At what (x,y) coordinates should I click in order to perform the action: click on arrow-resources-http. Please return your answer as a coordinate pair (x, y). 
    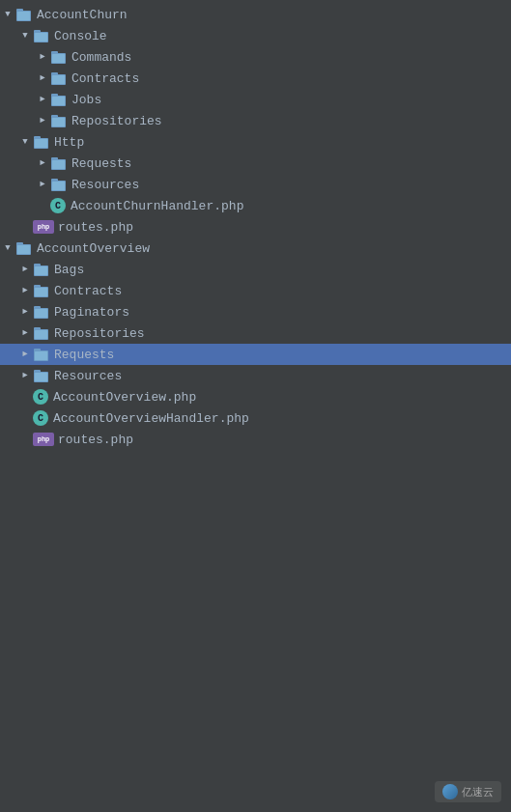
    Looking at the image, I should click on (43, 184).